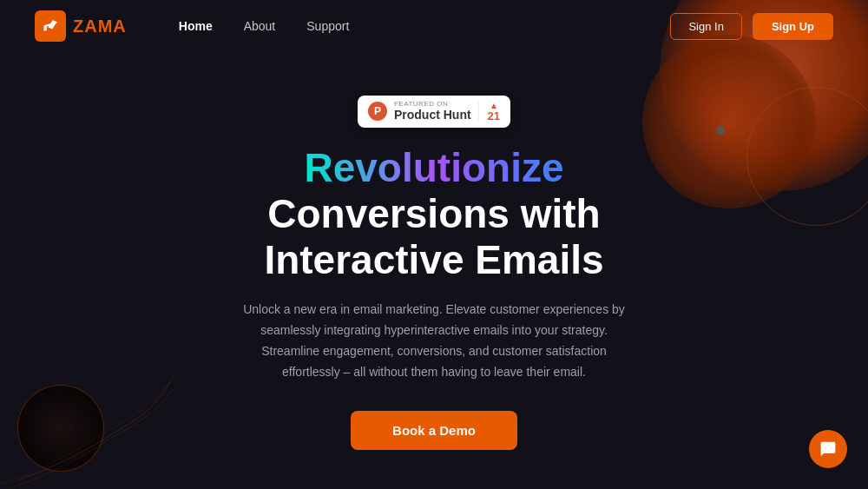  Describe the element at coordinates (378, 111) in the screenshot. I see `product-hunt-logo: P` at that location.